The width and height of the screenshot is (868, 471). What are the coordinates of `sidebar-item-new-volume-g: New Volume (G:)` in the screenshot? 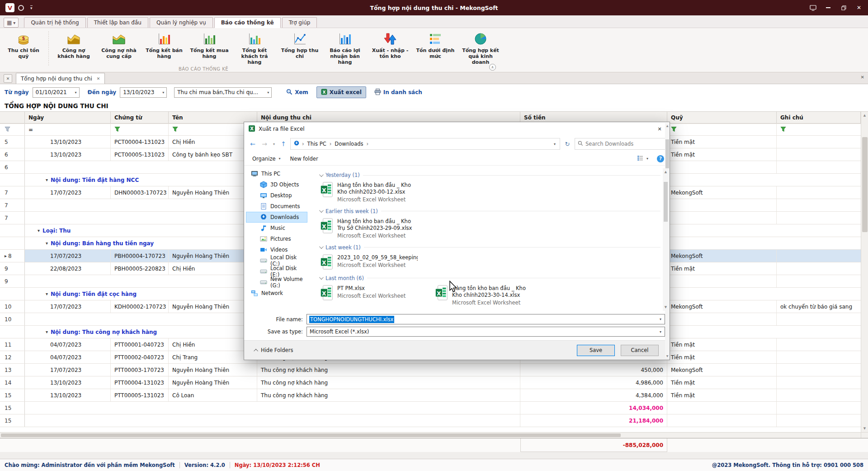 It's located at (277, 282).